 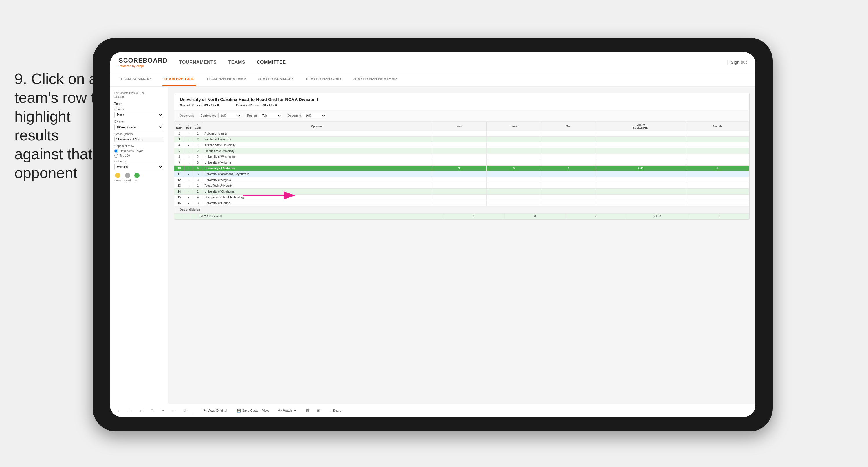 What do you see at coordinates (462, 145) in the screenshot?
I see `table-row: 4-1Arizona State University` at bounding box center [462, 145].